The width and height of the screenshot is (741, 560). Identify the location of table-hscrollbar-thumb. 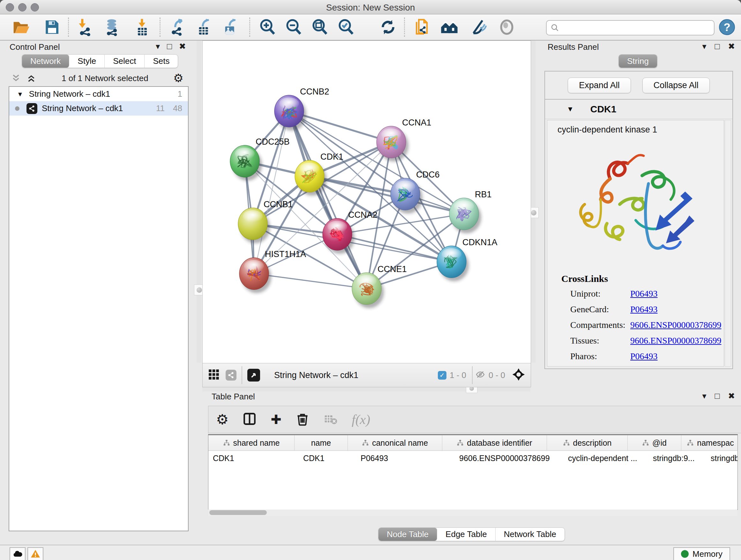
(238, 513).